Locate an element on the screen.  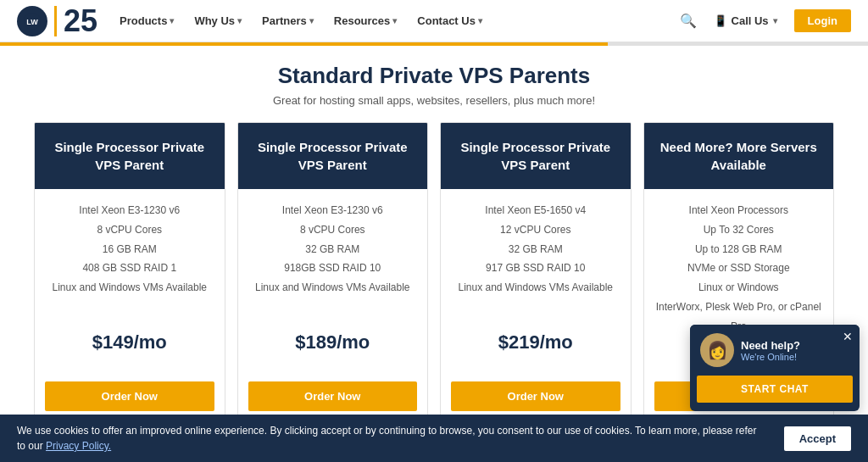
card-specs-1: Intel Xeon E3-1230 v6 8 vCPU Cores 16 GB… is located at coordinates (130, 249).